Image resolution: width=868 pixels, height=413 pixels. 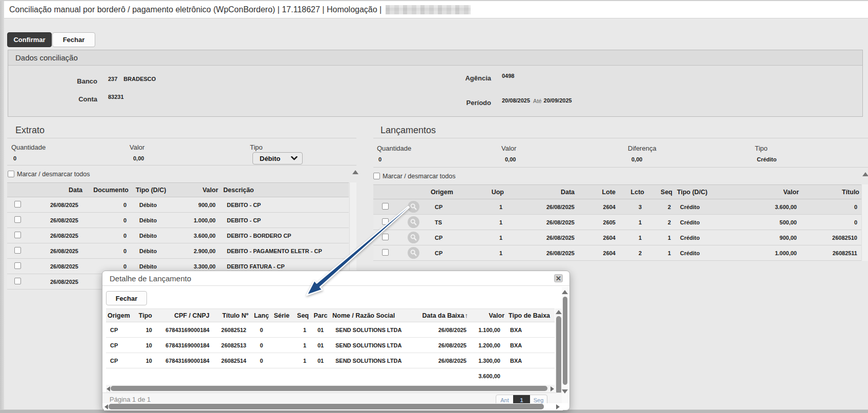 What do you see at coordinates (377, 176) in the screenshot?
I see `lanc-select-all-checkbox` at bounding box center [377, 176].